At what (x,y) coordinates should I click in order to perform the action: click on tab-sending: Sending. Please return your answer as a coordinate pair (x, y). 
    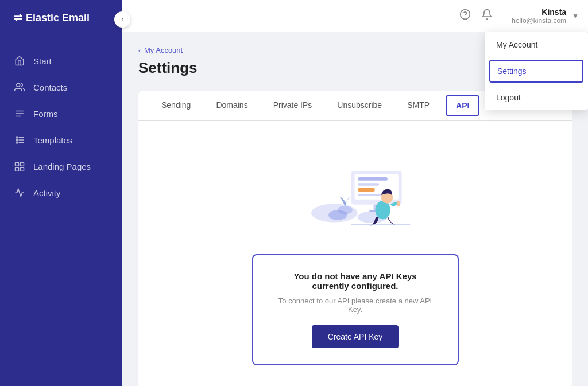
    Looking at the image, I should click on (176, 106).